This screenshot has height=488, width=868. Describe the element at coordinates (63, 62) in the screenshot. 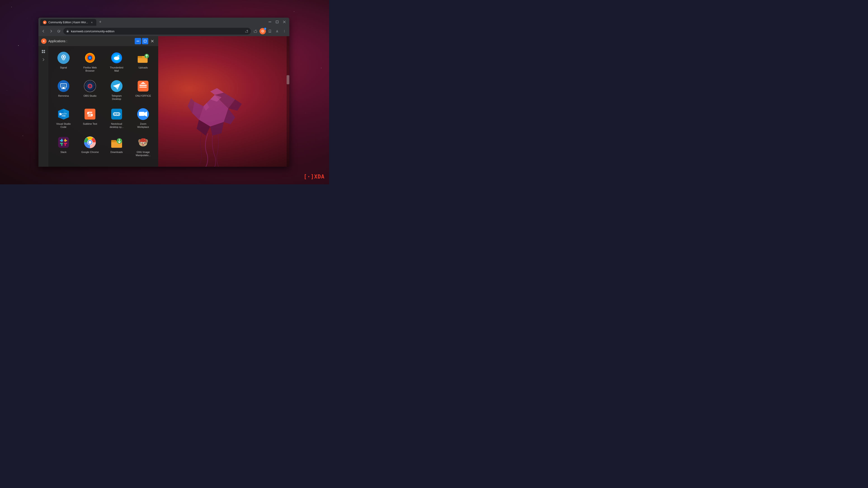

I see `app-item-signal: Signal` at that location.